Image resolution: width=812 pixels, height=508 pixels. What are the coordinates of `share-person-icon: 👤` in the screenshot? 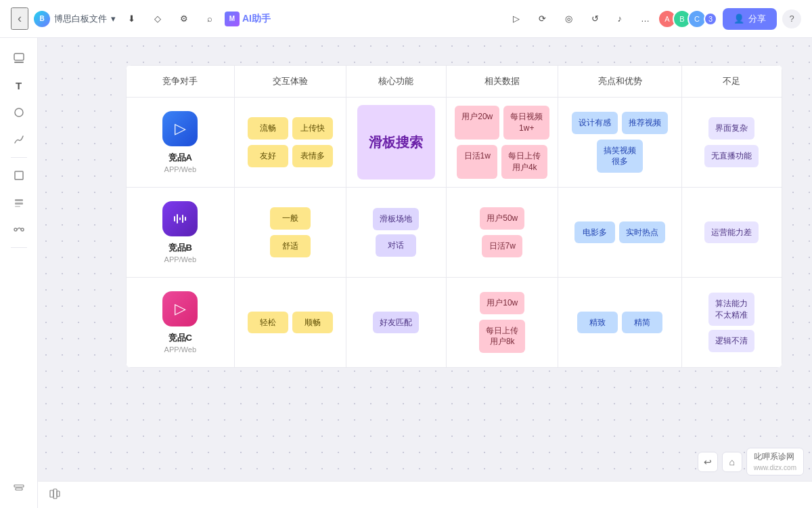 It's located at (739, 19).